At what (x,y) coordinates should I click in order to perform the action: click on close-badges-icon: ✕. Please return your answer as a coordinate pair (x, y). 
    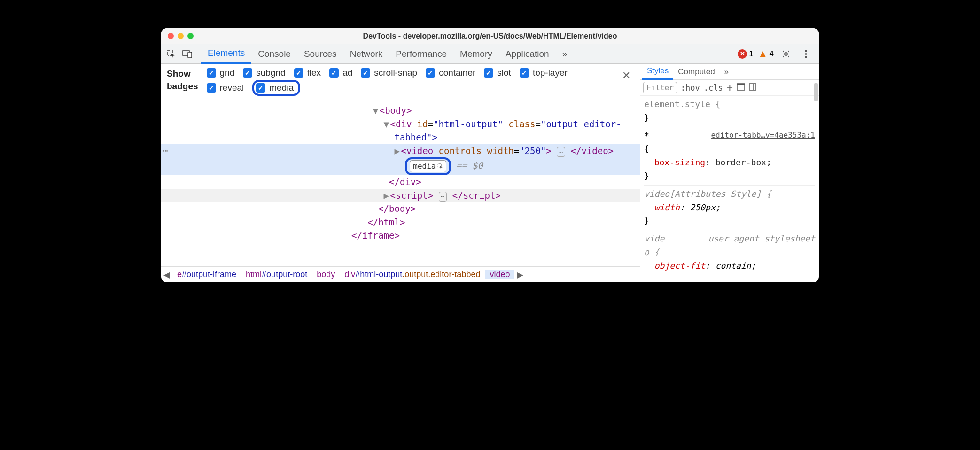
    Looking at the image, I should click on (626, 76).